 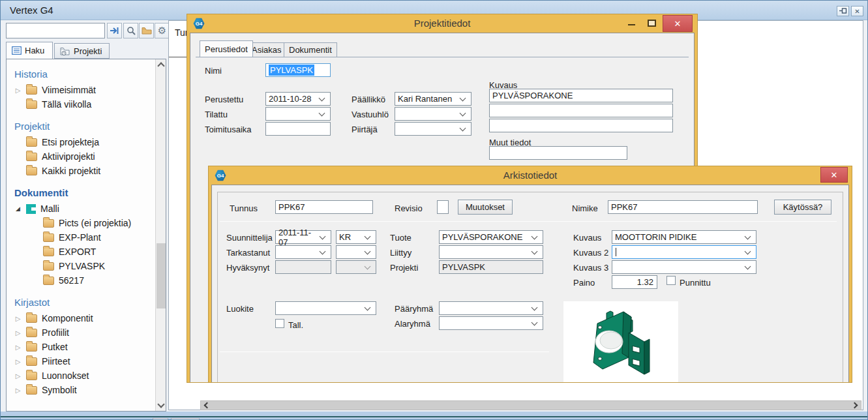 What do you see at coordinates (857, 11) in the screenshot?
I see `close-panel-button: ✕` at bounding box center [857, 11].